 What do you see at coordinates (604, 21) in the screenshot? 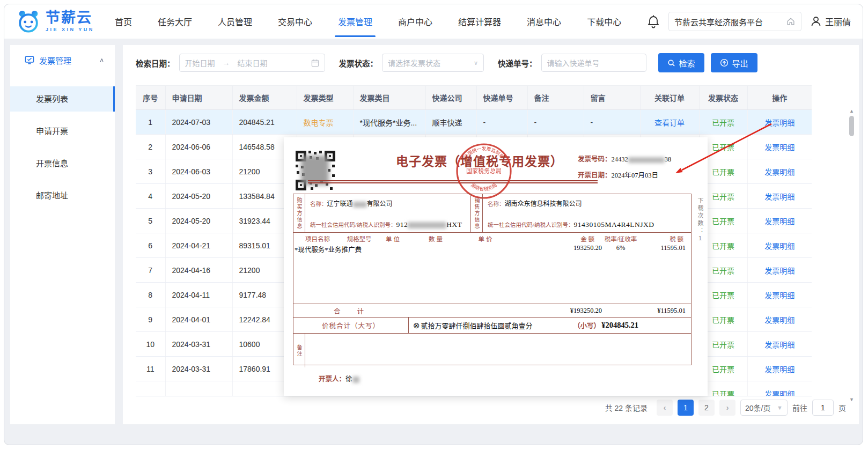
I see `nav-item-8: 下载中心` at bounding box center [604, 21].